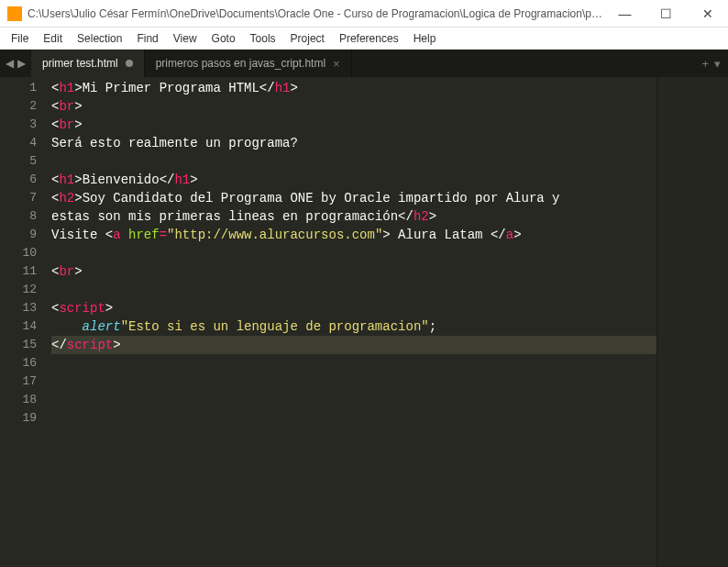  What do you see at coordinates (336, 64) in the screenshot?
I see `close-tab-icon: ×` at bounding box center [336, 64].